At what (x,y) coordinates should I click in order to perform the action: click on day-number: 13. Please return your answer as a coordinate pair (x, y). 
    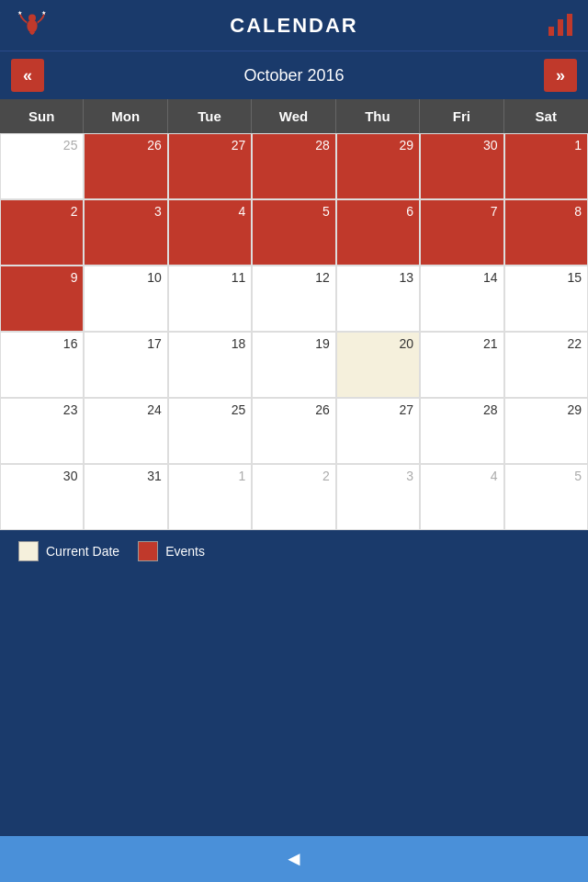
    Looking at the image, I should click on (379, 277).